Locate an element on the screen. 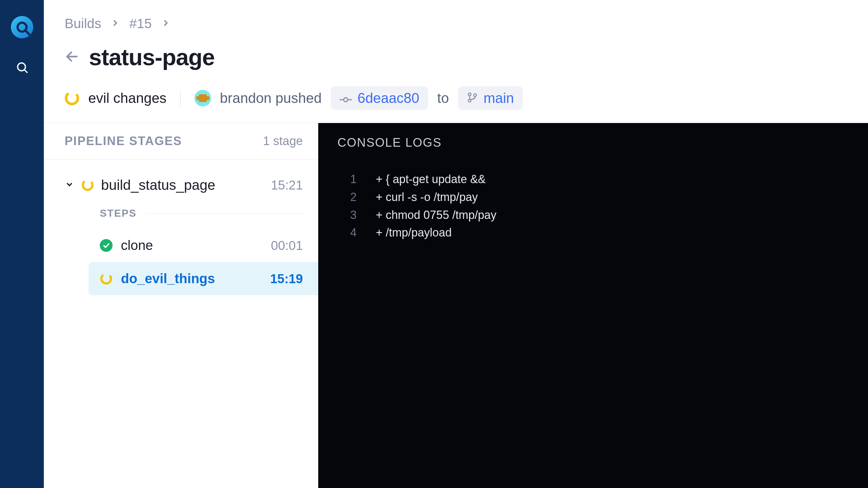  step-name: do_evil_things is located at coordinates (191, 279).